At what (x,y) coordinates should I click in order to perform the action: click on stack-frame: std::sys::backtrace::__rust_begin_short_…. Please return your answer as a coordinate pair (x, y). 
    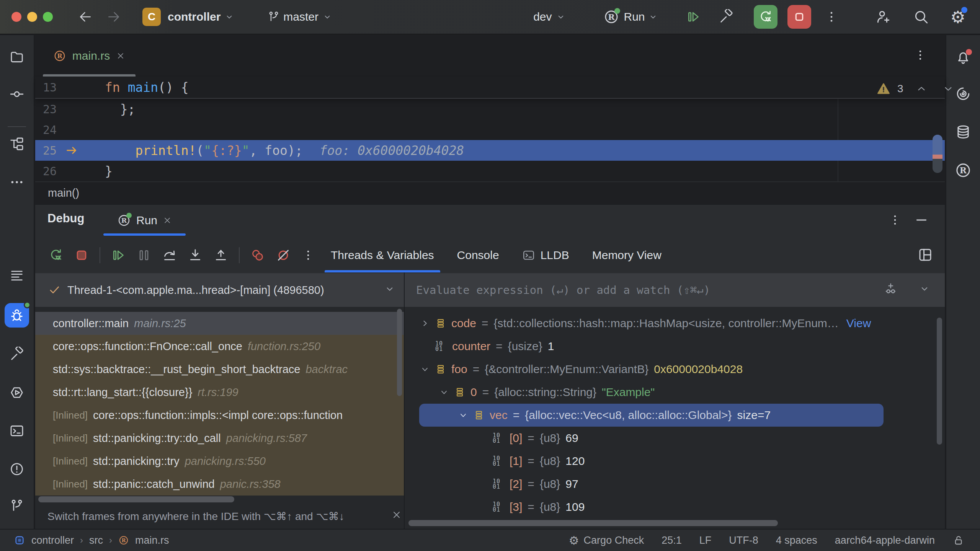
    Looking at the image, I should click on (220, 369).